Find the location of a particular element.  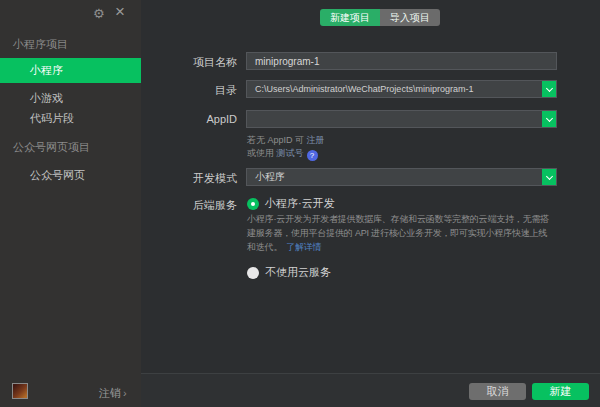

directory-value: C:\Users\Administrator\WeChatProjects\mi… is located at coordinates (364, 89).